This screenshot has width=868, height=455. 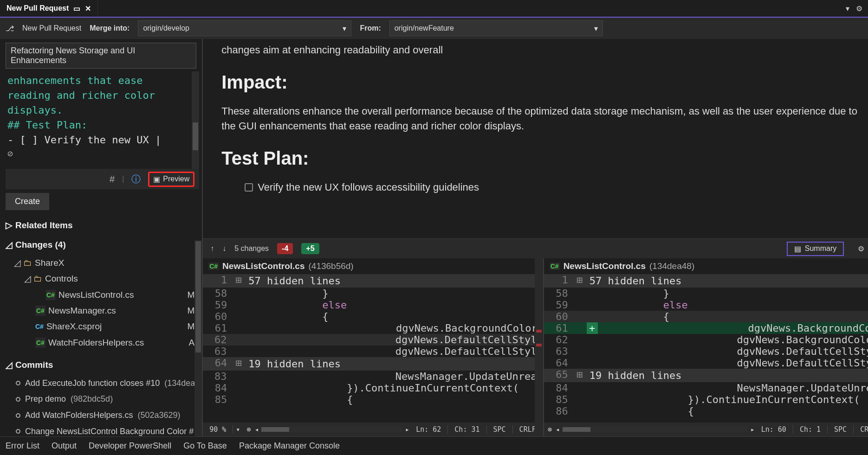 I want to click on preview-icon: ▣, so click(x=157, y=179).